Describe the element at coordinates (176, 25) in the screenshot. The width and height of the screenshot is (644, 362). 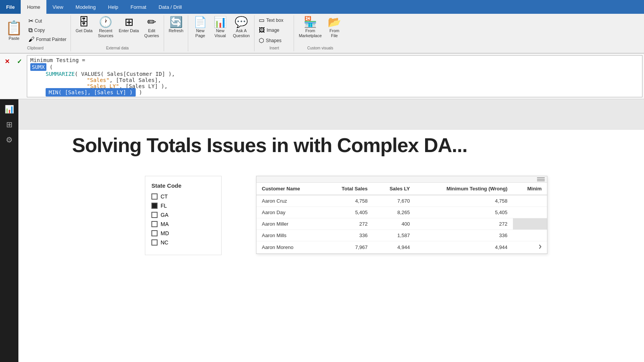
I see `refresh-button: 🔄 Refresh` at that location.